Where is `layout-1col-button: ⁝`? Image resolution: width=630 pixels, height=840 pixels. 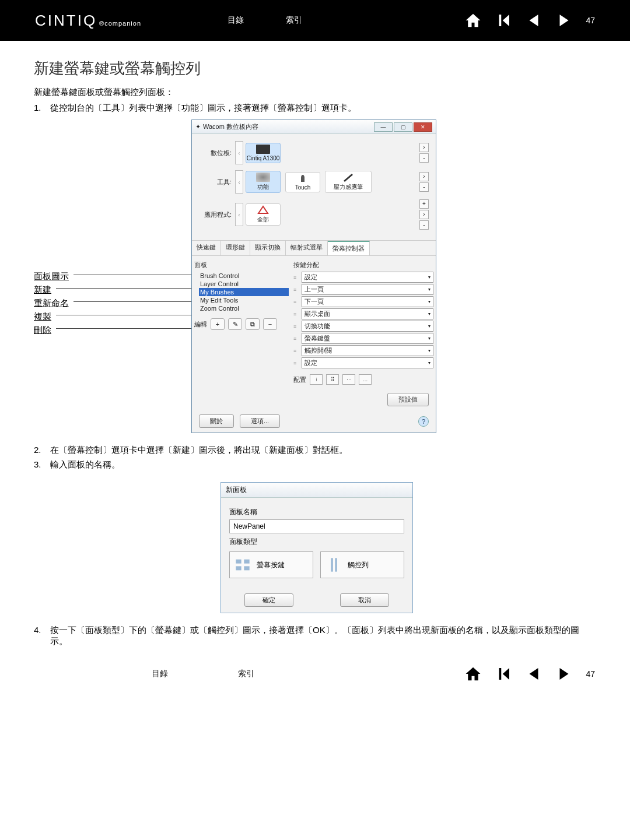
layout-1col-button: ⁝ is located at coordinates (316, 379).